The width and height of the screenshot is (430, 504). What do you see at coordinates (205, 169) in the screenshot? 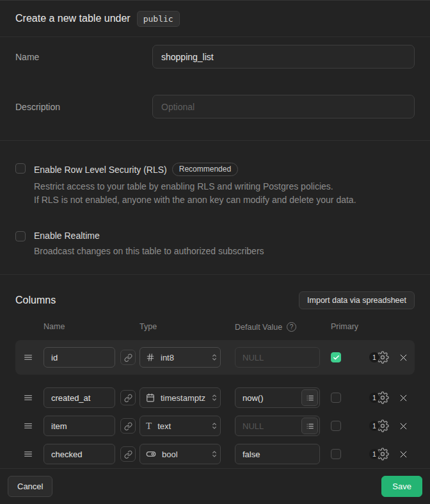
I see `recommended-badge: Recommended` at bounding box center [205, 169].